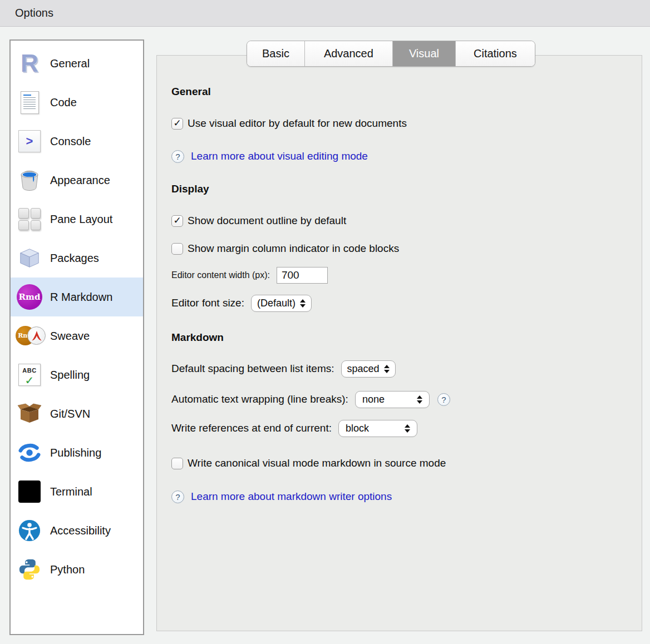  I want to click on paint-bucket-icon, so click(29, 180).